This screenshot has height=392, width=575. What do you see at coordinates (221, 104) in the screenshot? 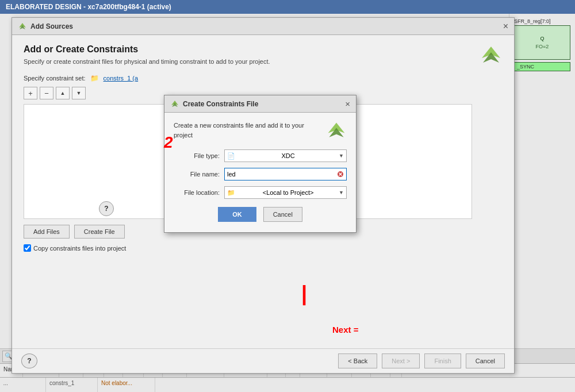
I see `ccf-title-text: Create Constraints File` at bounding box center [221, 104].